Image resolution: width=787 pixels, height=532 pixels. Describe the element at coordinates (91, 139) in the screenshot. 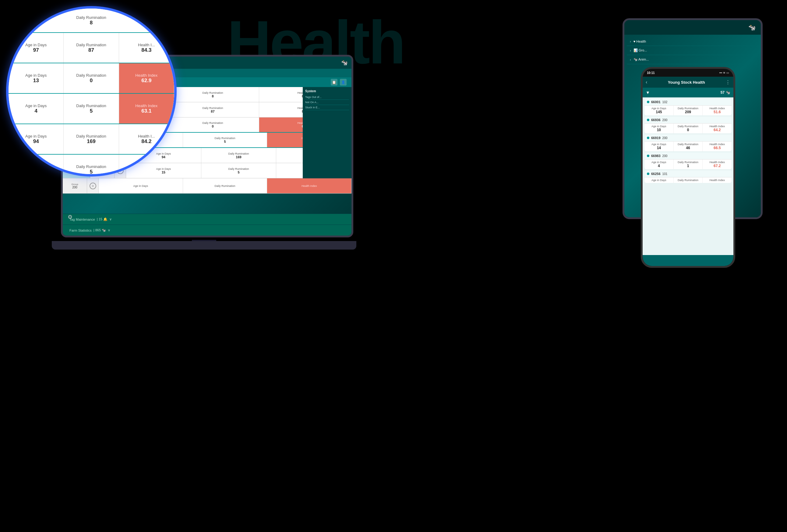

I see `mag-cell: Daily Rumination169` at that location.